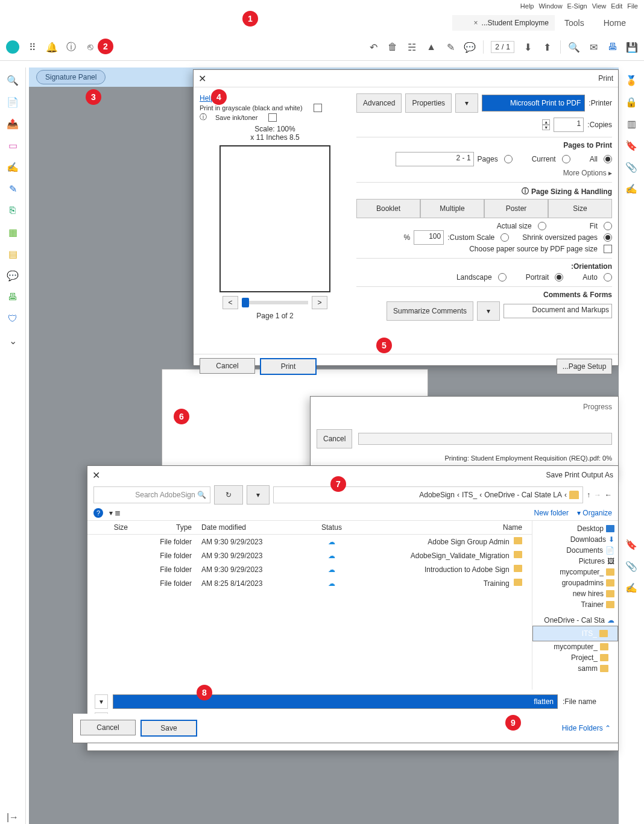  I want to click on signature-icon: ✍, so click(631, 189).